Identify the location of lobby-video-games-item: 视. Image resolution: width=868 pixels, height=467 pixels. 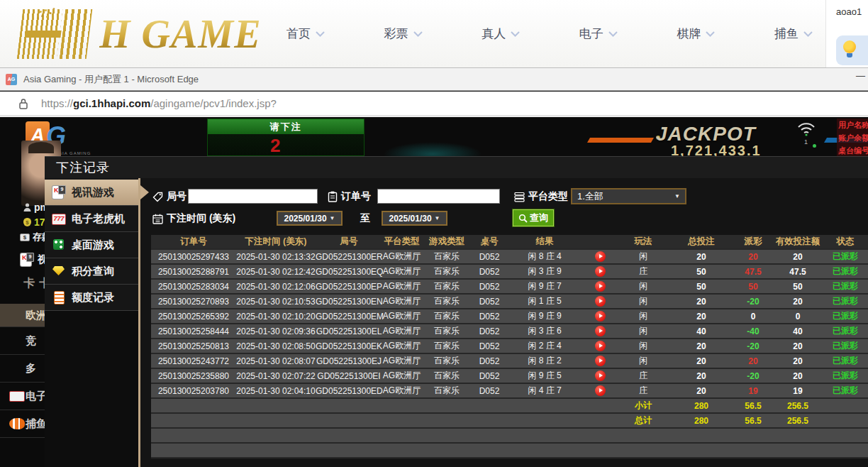
(33, 260).